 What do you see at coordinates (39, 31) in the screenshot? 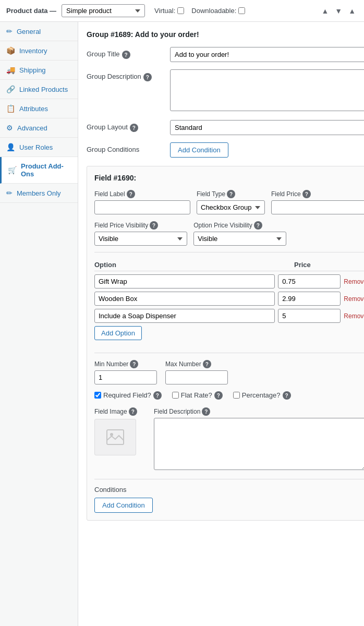
I see `sidebar-item-general: ✏ General` at bounding box center [39, 31].